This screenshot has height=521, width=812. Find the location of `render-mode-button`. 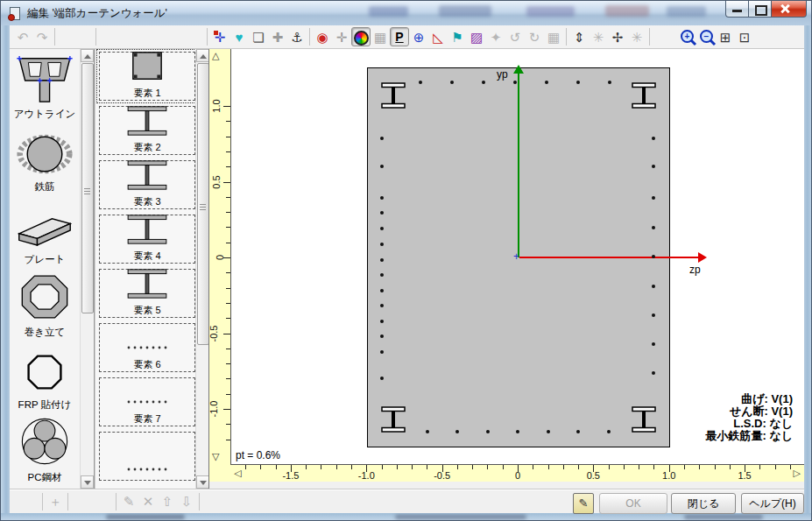

render-mode-button is located at coordinates (361, 37).